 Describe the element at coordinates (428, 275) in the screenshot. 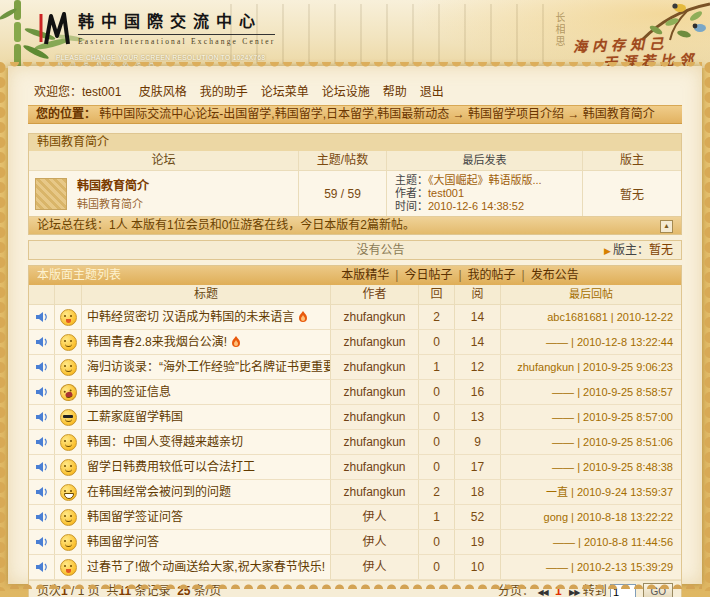

I see `quick-link: 今日帖子` at that location.